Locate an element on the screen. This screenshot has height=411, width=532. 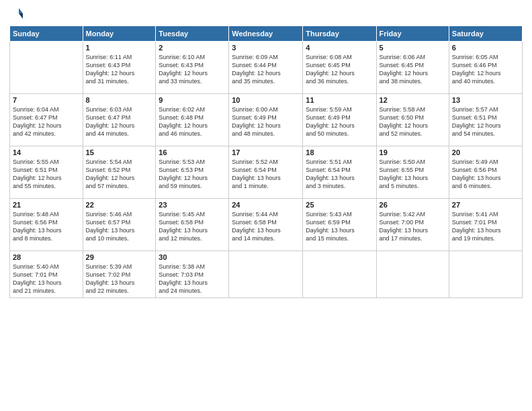
day-number: 19 is located at coordinates (412, 152).